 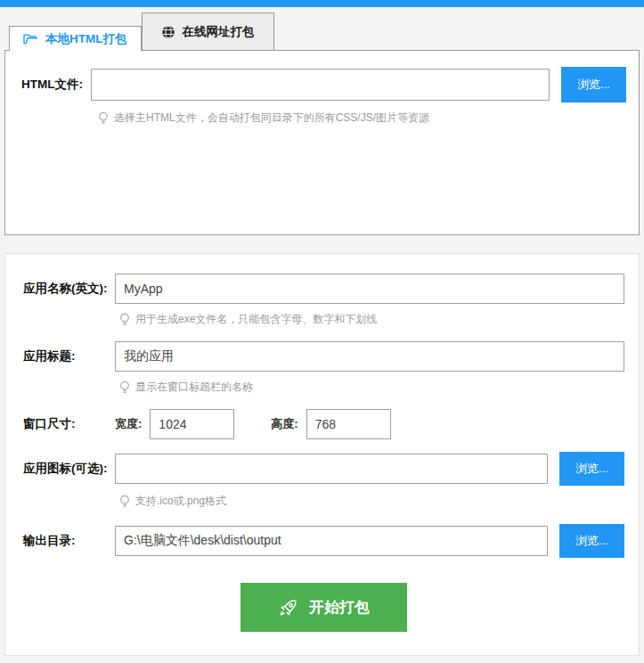 What do you see at coordinates (324, 608) in the screenshot?
I see `start-packaging-button: 开始打包` at bounding box center [324, 608].